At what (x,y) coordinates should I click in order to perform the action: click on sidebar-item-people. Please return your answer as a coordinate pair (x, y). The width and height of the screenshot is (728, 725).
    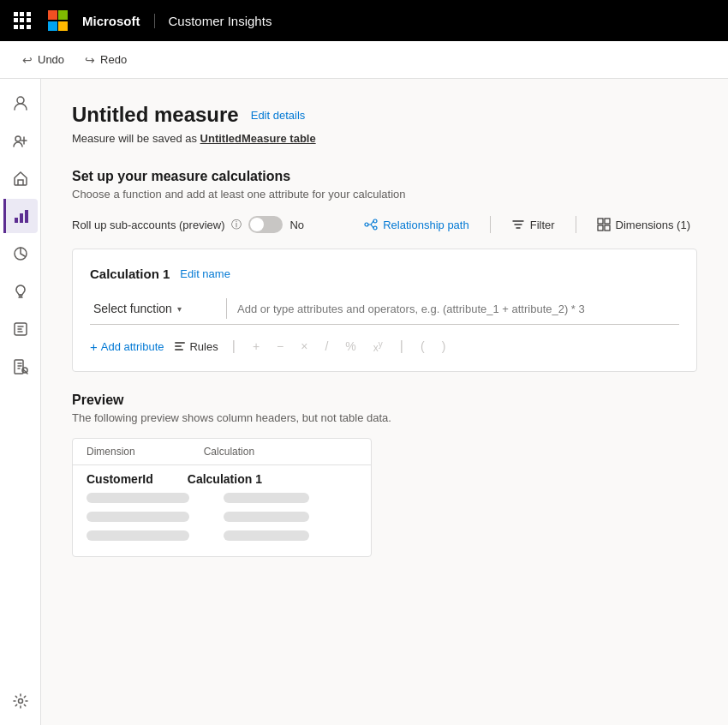
    Looking at the image, I should click on (21, 103).